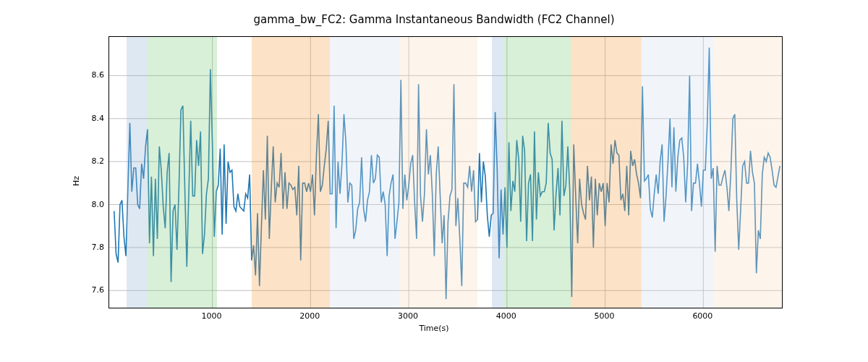  I want to click on y-tick-label: 7.6, so click(98, 290).